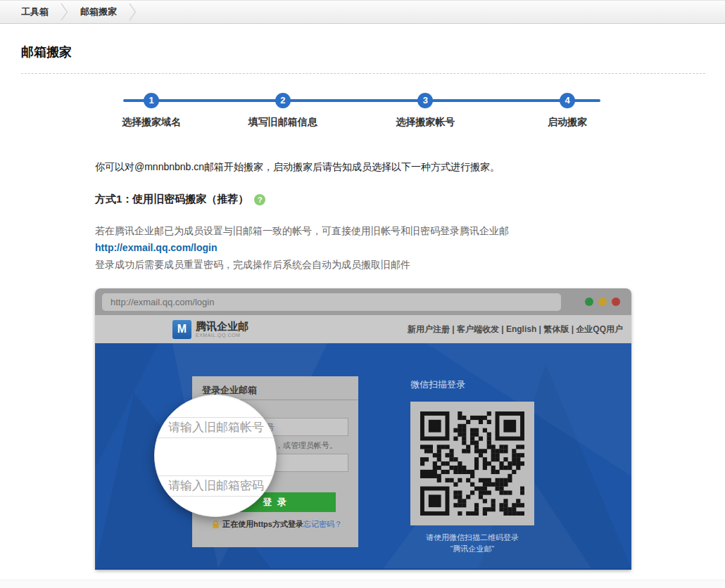  What do you see at coordinates (472, 543) in the screenshot?
I see `wechat-caption: 请使用微信扫描二维码登录 “腾讯企业邮”` at bounding box center [472, 543].